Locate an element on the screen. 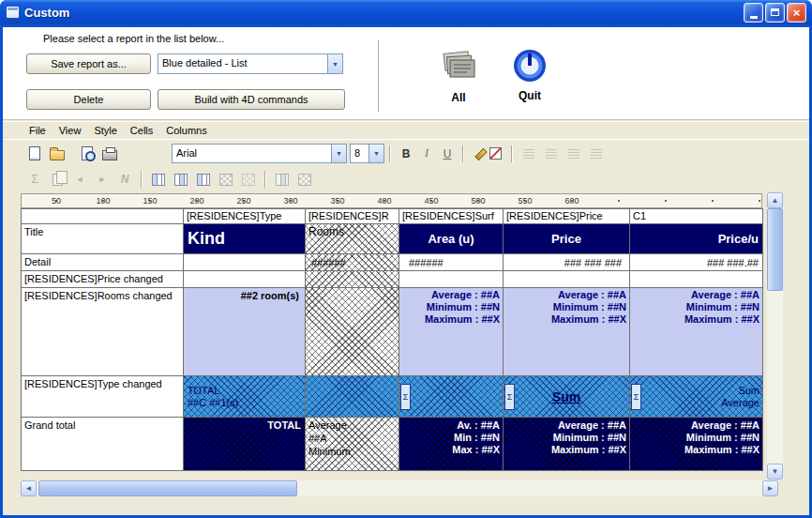 This screenshot has height=518, width=812. cell-price-changed-surf is located at coordinates (452, 280).